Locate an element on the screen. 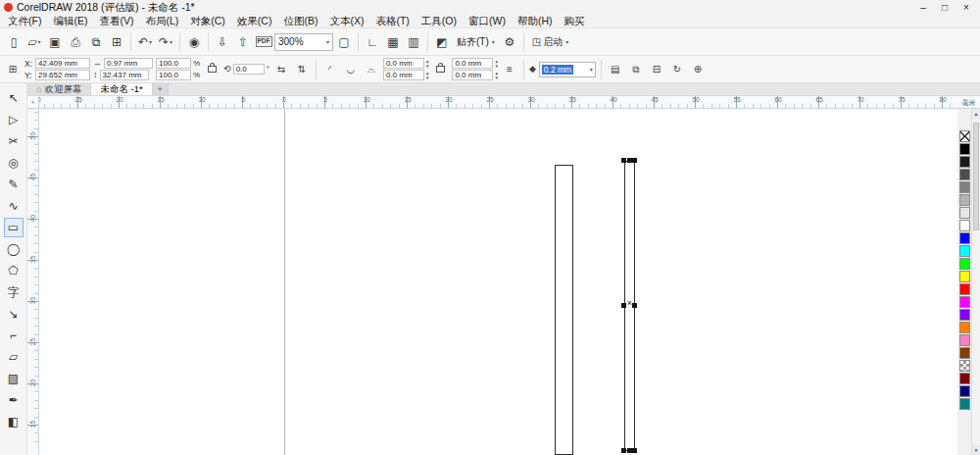 The width and height of the screenshot is (980, 455). close-button: × is located at coordinates (966, 8).